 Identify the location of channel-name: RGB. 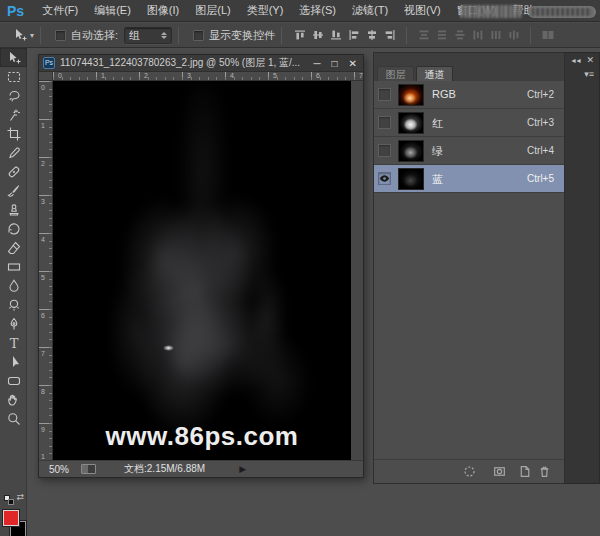
(444, 94).